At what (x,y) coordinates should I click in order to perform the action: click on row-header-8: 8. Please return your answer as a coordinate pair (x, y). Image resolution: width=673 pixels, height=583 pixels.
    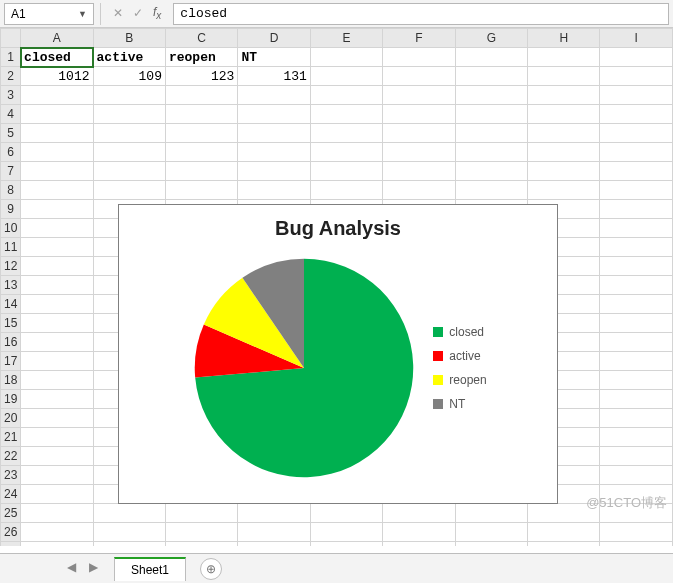
    Looking at the image, I should click on (11, 190).